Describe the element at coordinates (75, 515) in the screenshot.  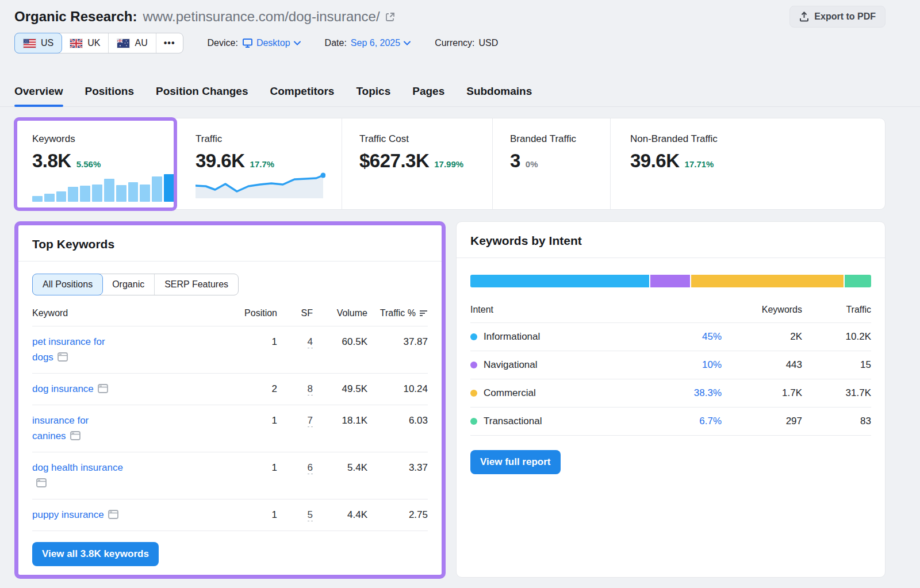
I see `keyword-link: puppy insurance` at that location.